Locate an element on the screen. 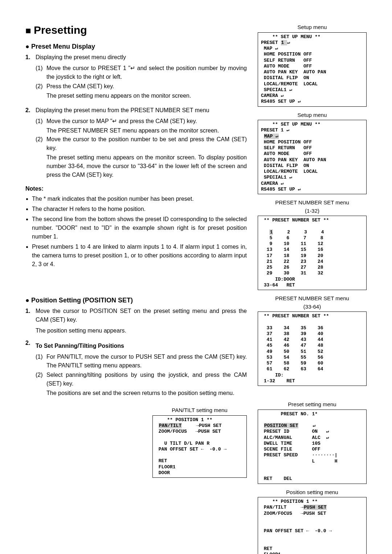 The image size is (392, 554). section-preset-menu-display: Preset Menu Display is located at coordinates (136, 46).